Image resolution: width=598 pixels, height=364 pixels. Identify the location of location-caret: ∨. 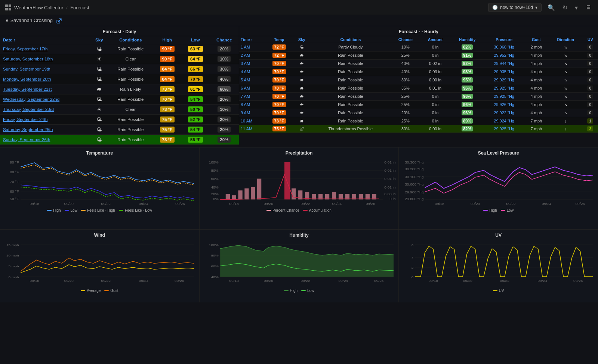
(8, 20).